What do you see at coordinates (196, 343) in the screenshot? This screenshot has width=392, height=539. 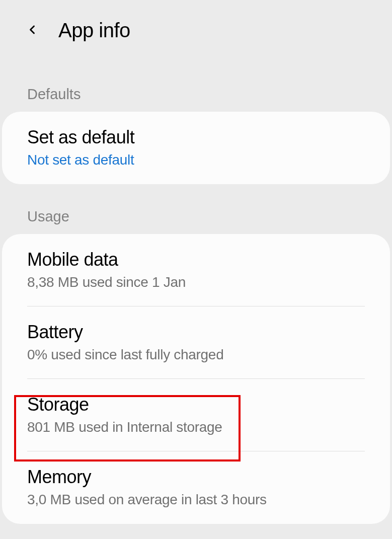 I see `battery-item: Battery 0% used since last fully charged` at bounding box center [196, 343].